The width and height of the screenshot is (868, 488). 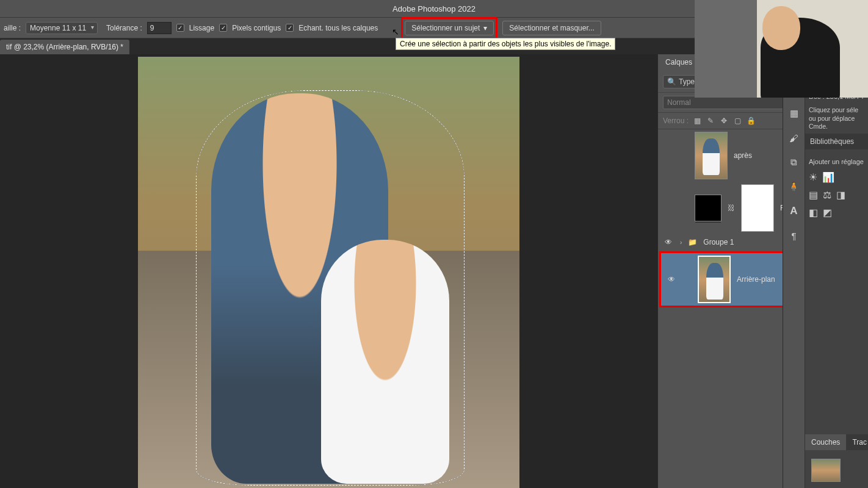 I want to click on tab-layers: Calques, so click(x=679, y=63).